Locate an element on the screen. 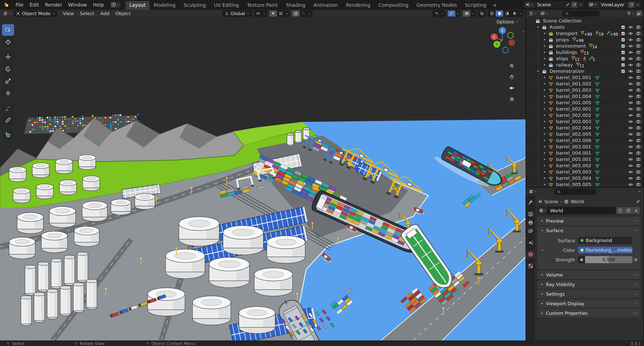 Image resolution: width=644 pixels, height=346 pixels. workspace-tab-modeling: Modeling is located at coordinates (165, 5).